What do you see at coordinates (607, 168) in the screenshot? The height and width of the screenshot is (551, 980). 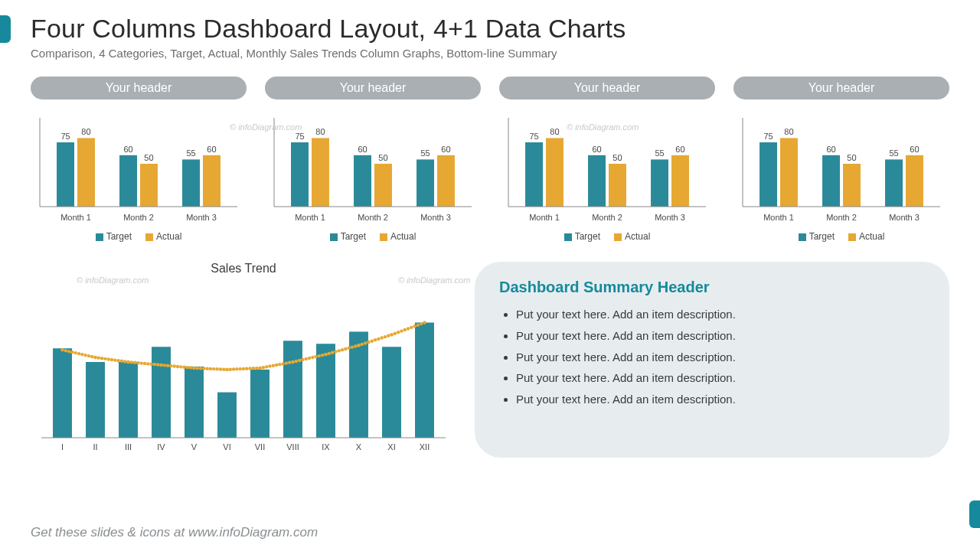 I see `mini-chart-3: 7580Month 16050Month 25560Month 3` at bounding box center [607, 168].